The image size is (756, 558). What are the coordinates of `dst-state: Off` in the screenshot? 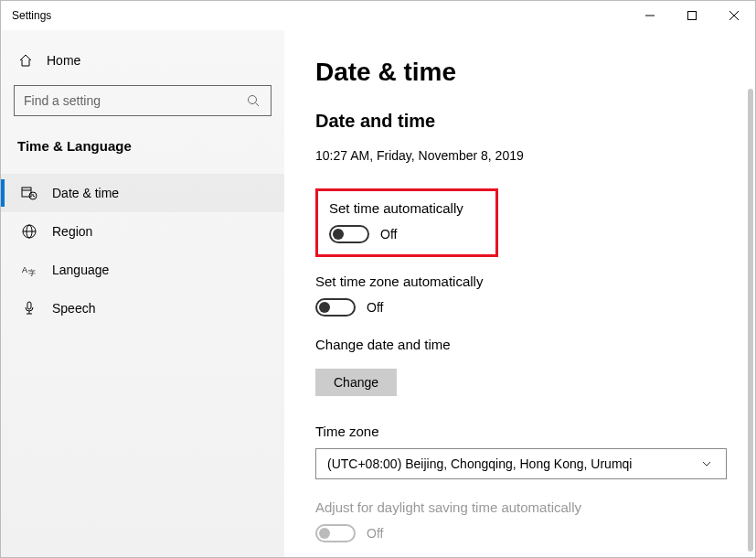 It's located at (375, 533).